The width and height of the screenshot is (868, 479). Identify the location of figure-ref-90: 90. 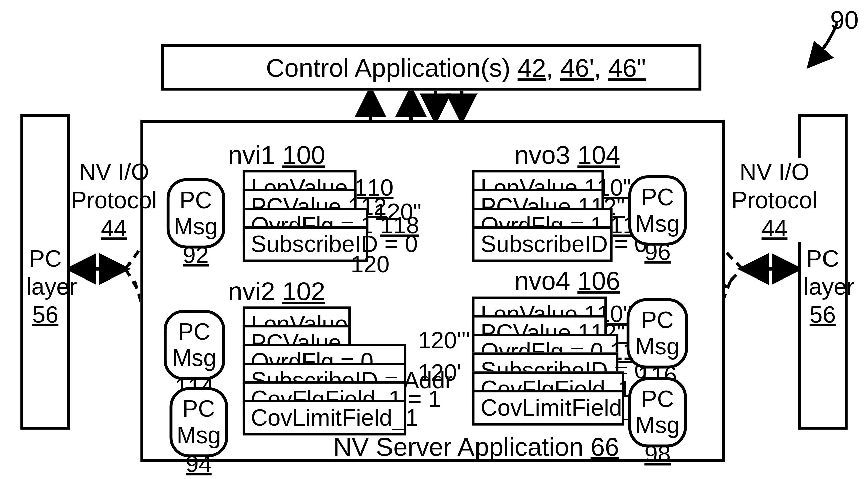
(844, 20).